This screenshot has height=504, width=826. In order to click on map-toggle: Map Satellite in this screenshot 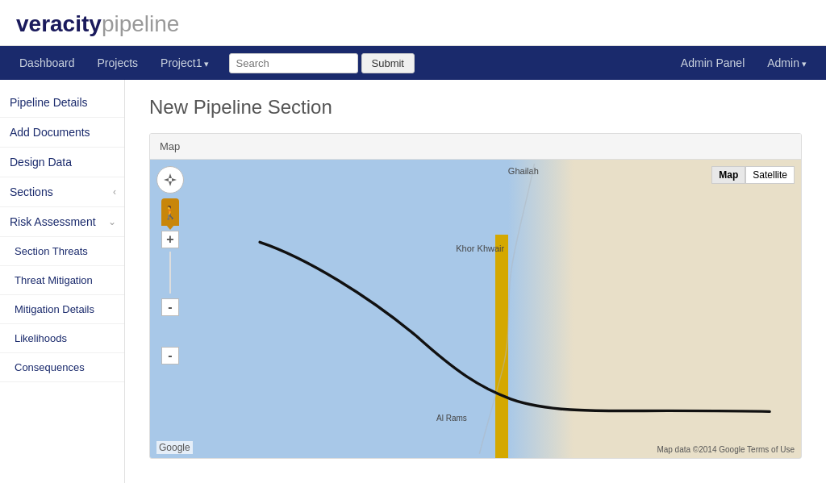, I will do `click(753, 175)`.